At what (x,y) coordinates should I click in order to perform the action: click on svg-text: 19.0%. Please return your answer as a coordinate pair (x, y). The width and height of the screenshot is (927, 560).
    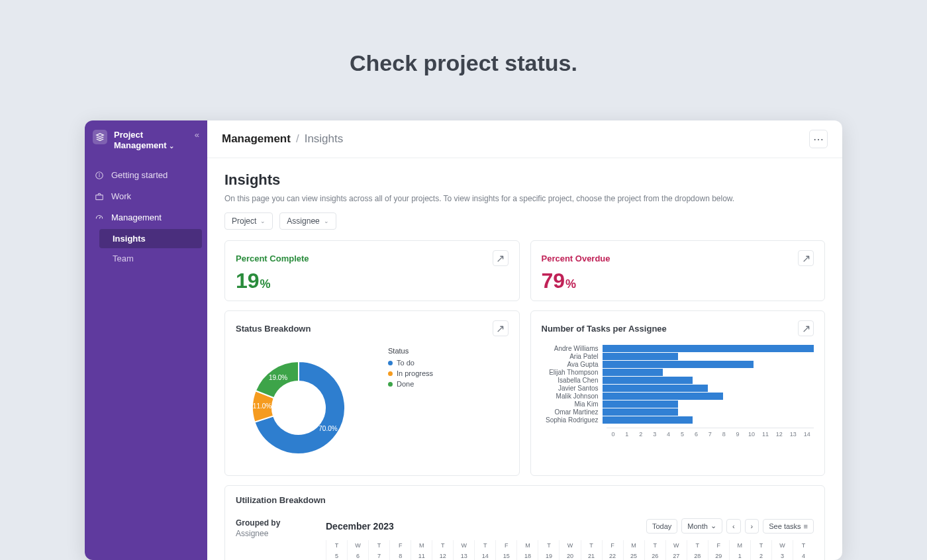
    Looking at the image, I should click on (278, 377).